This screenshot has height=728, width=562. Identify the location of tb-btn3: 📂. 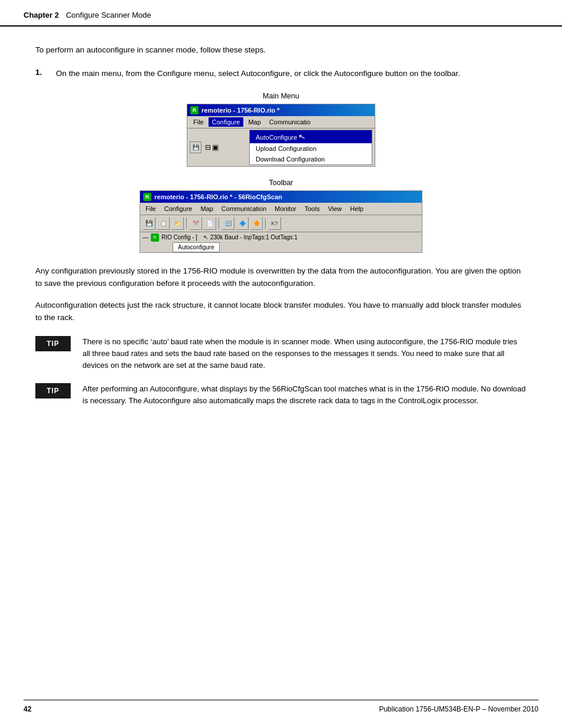
(177, 223).